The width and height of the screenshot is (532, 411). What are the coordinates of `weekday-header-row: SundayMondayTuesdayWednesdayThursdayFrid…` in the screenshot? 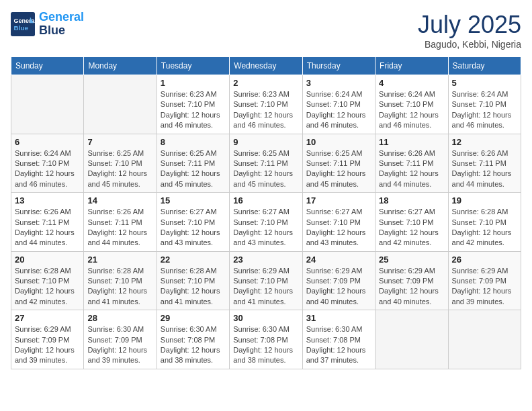 It's located at (266, 66).